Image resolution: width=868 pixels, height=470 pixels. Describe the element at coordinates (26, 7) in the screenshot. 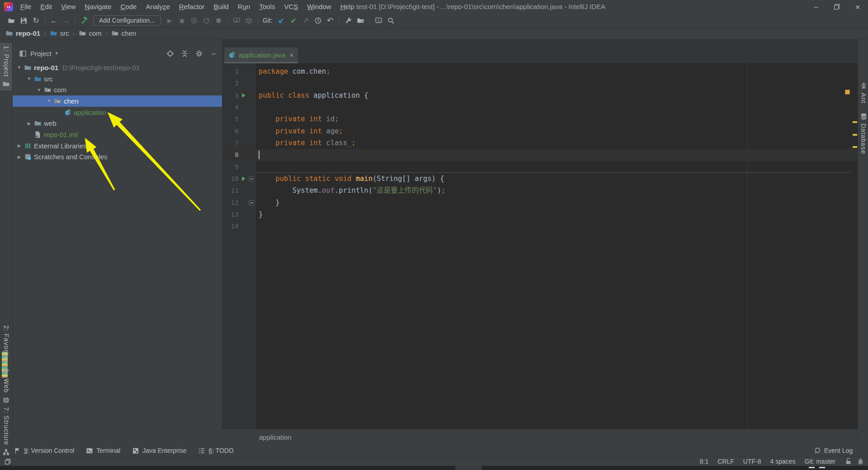

I see `menu-file: File` at that location.